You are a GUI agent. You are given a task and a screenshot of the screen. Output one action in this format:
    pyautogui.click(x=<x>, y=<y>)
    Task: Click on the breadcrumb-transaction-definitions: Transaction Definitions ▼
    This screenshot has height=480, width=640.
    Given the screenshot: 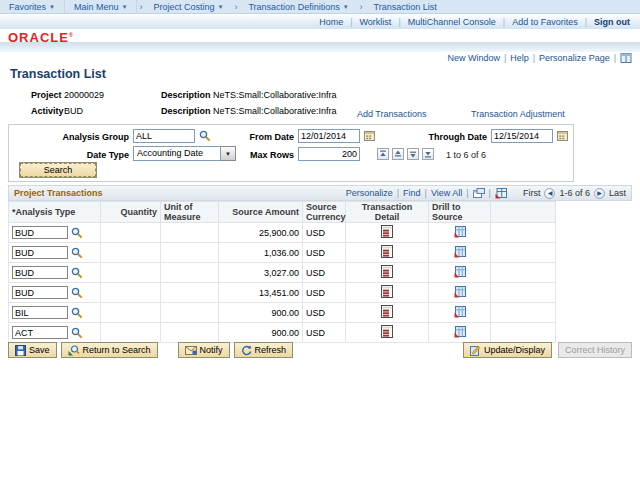 What is the action you would take?
    pyautogui.click(x=298, y=6)
    